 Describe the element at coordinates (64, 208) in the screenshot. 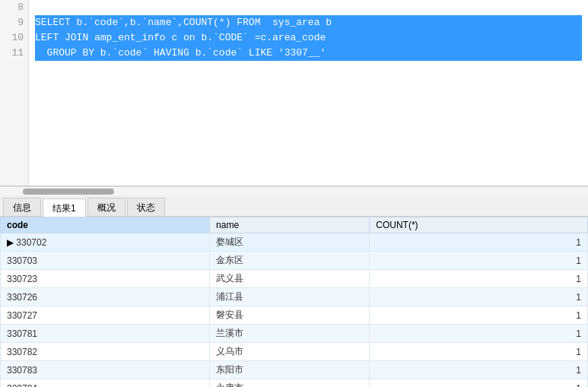

I see `tab-results: 结果1` at that location.